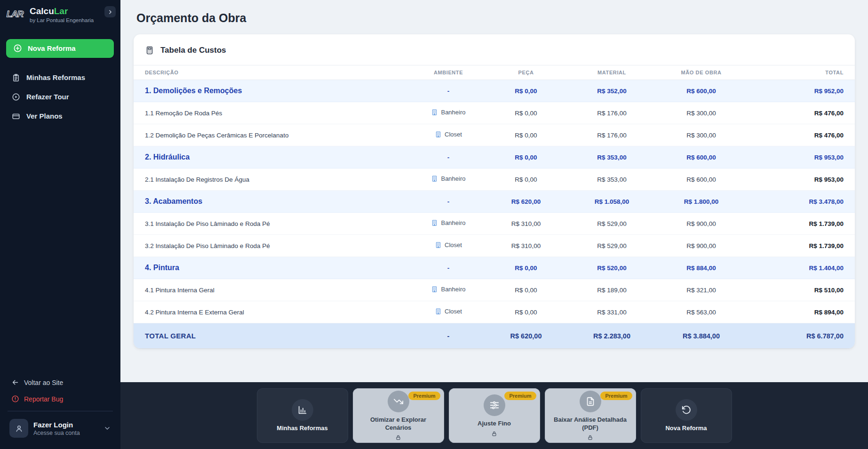 Image resolution: width=868 pixels, height=449 pixels. I want to click on row-description: 1. Demolições e Remoções, so click(279, 91).